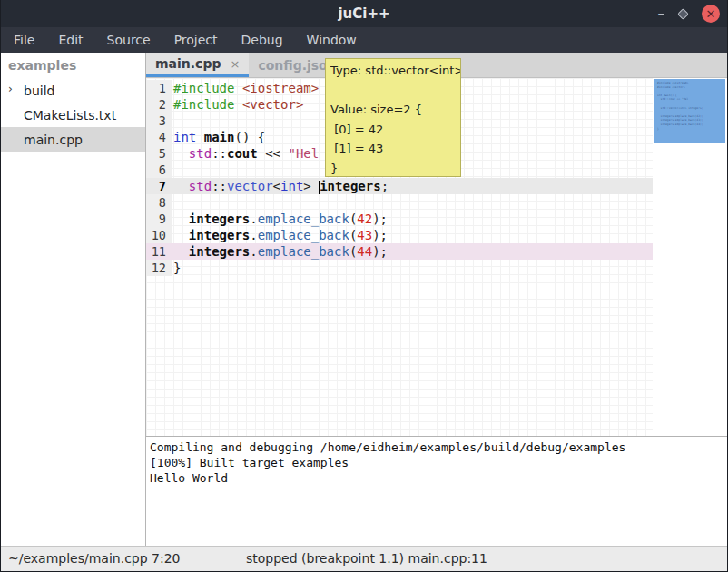 This screenshot has width=728, height=572. What do you see at coordinates (393, 71) in the screenshot?
I see `tooltip-line: Type: std::vector<int>` at bounding box center [393, 71].